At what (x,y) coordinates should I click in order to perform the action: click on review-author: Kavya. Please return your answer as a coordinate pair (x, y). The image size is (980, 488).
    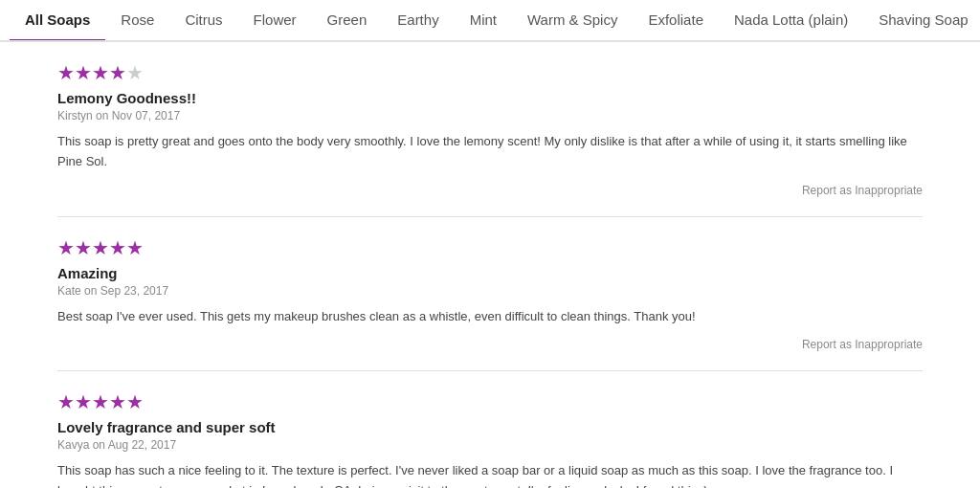
    Looking at the image, I should click on (73, 445).